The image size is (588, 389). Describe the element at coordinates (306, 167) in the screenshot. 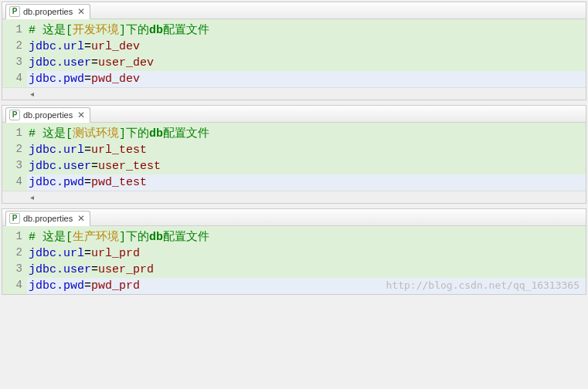

I see `line-content: jdbc.user=user_test` at that location.